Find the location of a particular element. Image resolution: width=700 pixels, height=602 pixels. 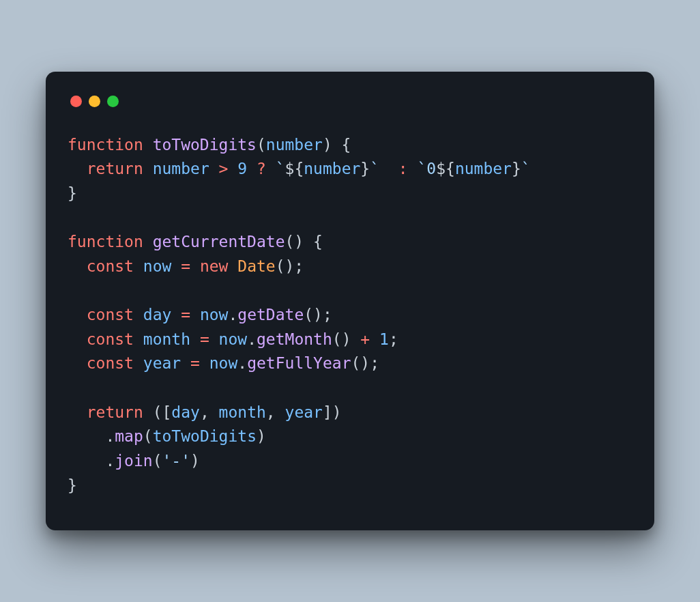

code-token: ]) is located at coordinates (332, 412).